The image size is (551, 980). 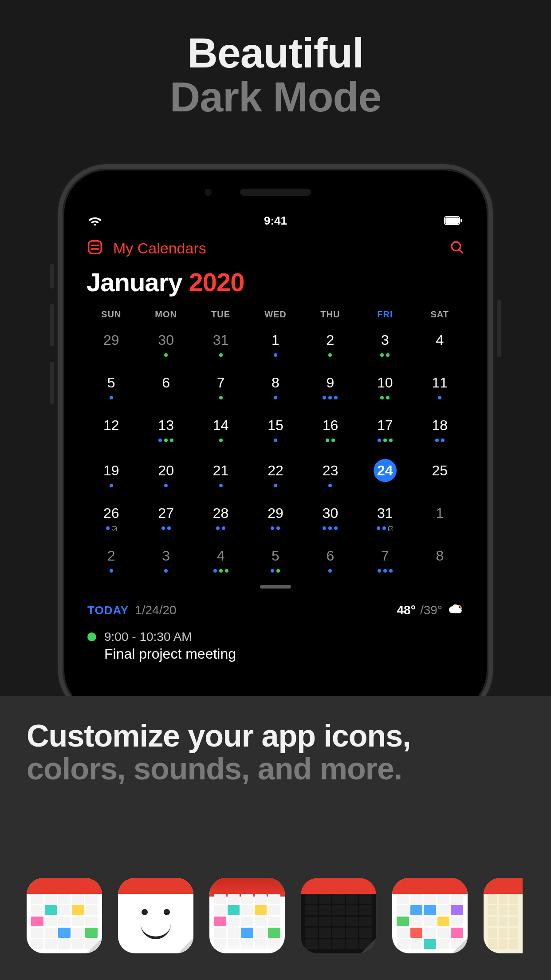 I want to click on app-icon-bright, so click(x=430, y=916).